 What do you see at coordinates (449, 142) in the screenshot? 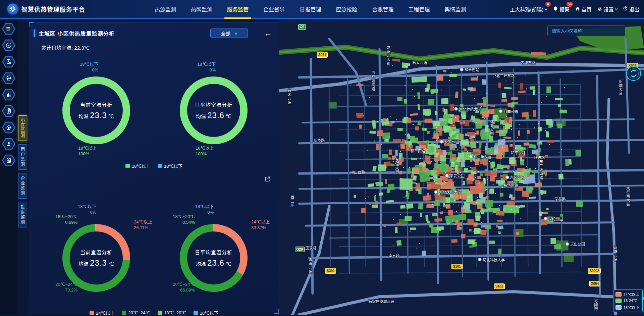
I see `map-poi-label-28: 长安公园` at bounding box center [449, 142].